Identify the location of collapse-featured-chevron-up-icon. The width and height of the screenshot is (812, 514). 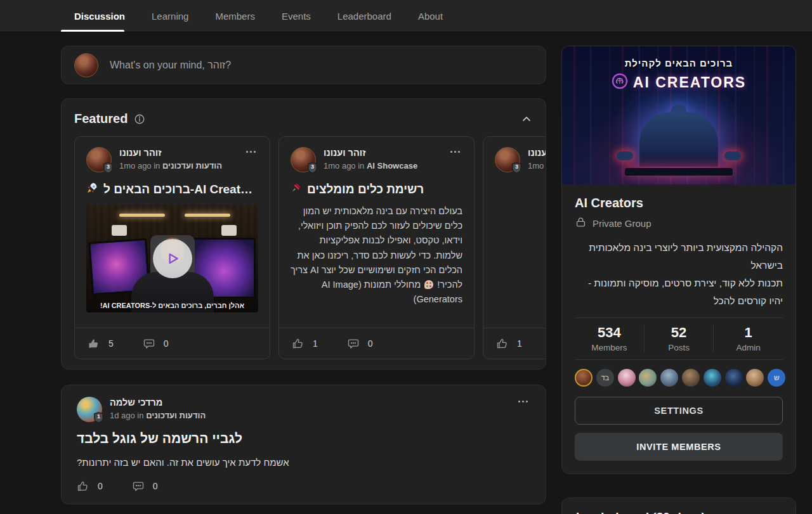
(527, 119).